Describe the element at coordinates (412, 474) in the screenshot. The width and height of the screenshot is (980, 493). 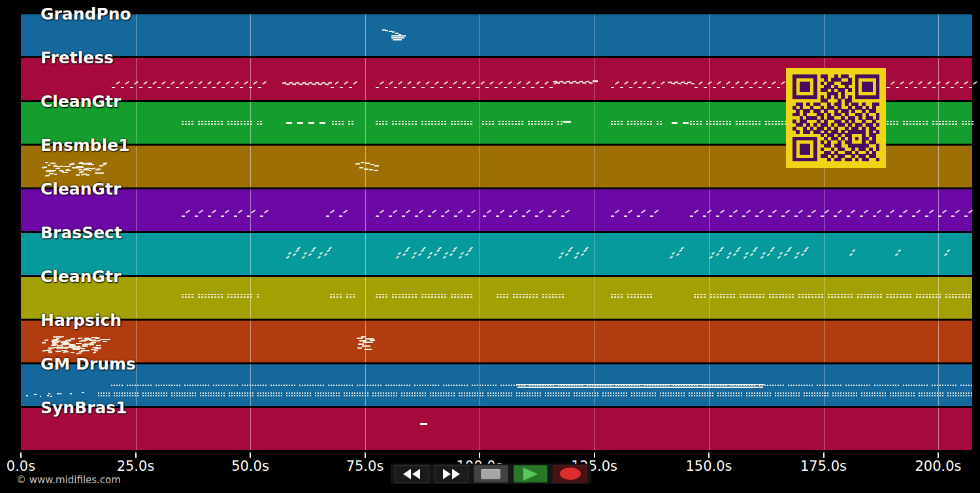
I see `rewind-button` at that location.